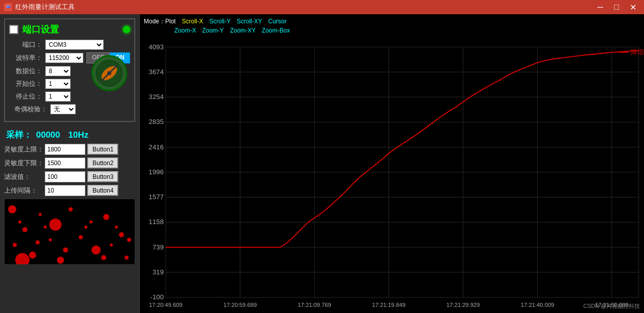  I want to click on svg-text: 3254, so click(157, 97).